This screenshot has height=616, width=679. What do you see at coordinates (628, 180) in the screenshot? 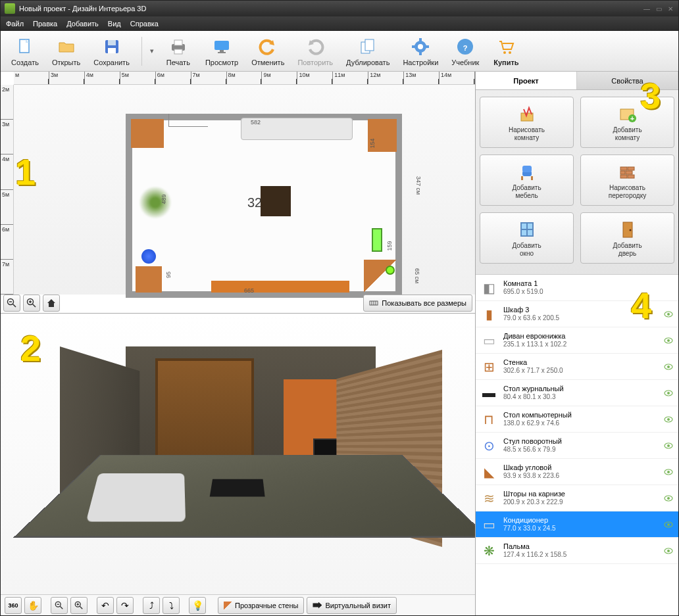
I see `action-wall: Нарисоватьперегородку` at bounding box center [628, 180].